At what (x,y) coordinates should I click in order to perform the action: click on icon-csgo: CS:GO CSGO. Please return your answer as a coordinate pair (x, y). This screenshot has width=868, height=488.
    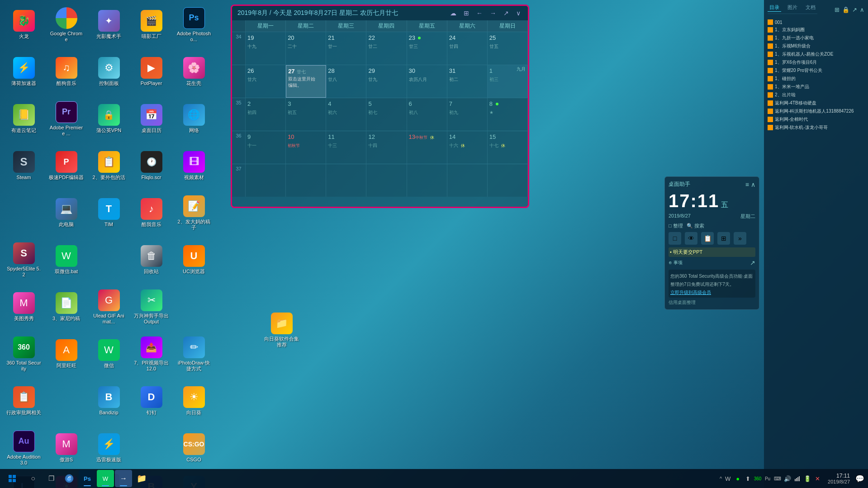
    Looking at the image, I should click on (194, 448).